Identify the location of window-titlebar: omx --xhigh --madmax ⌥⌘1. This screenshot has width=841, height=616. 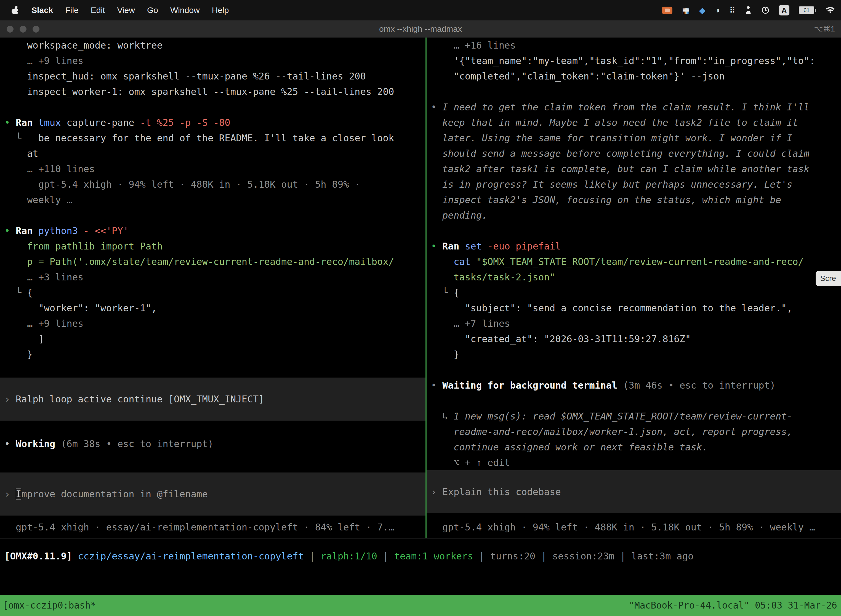
(420, 29).